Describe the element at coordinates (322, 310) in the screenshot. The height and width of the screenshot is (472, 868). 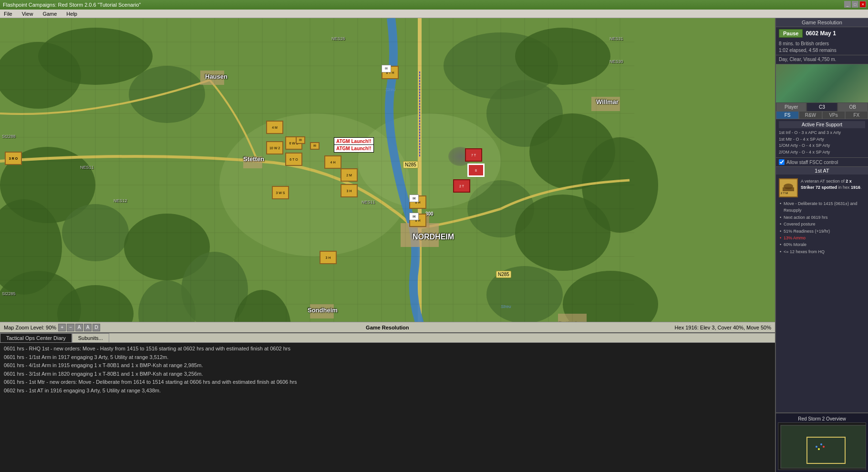
I see `place-sondheim: Sondheim` at that location.